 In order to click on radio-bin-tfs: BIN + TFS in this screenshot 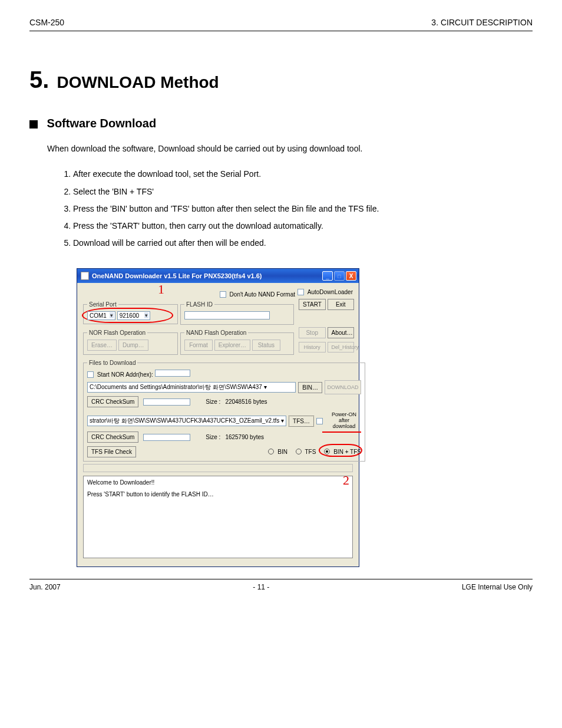, I will do `click(343, 452)`.